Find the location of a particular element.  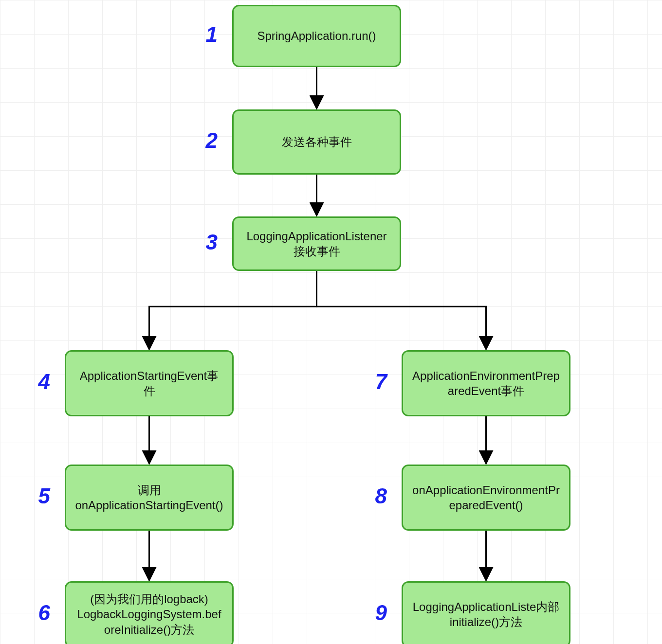

flow-node-number-7: 7 is located at coordinates (375, 382).